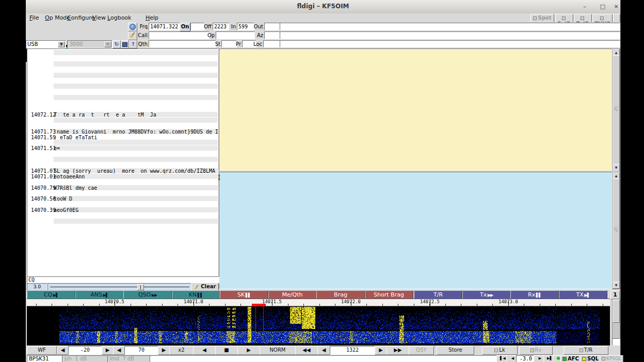 Image resolution: width=644 pixels, height=362 pixels. What do you see at coordinates (616, 285) in the screenshot?
I see `tx-scroll-down-icon: ▼` at bounding box center [616, 285].